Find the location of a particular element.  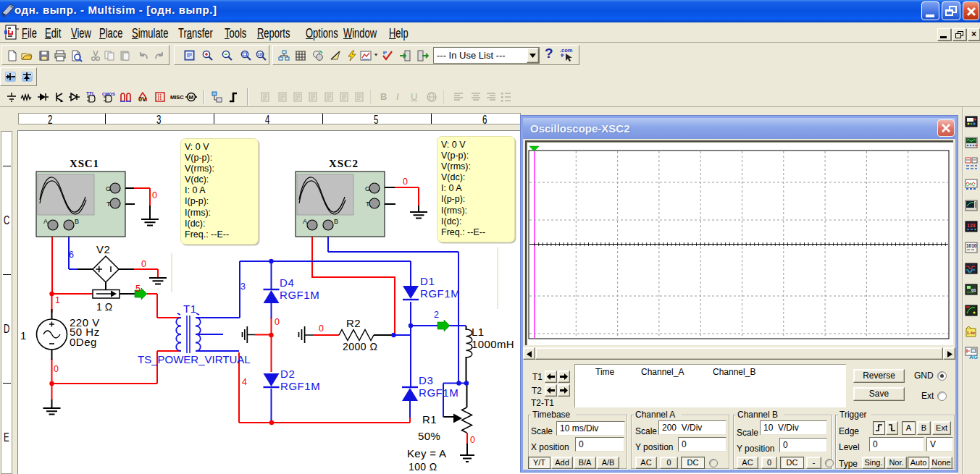

svg-text: T1 is located at coordinates (190, 308).